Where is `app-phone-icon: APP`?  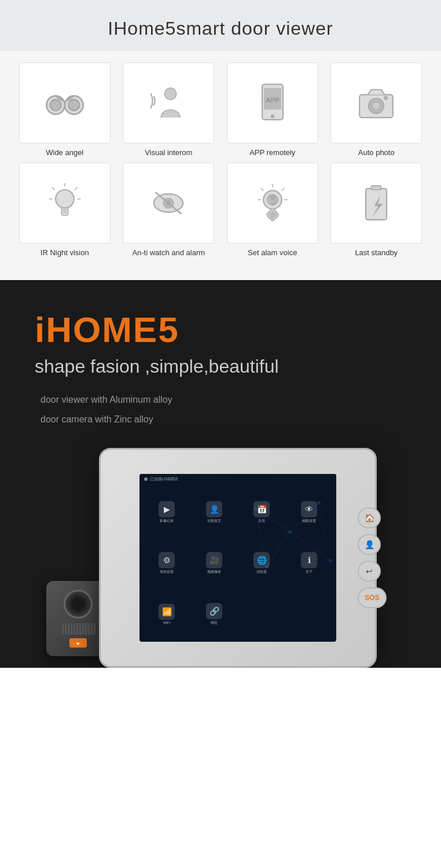 app-phone-icon: APP is located at coordinates (273, 103).